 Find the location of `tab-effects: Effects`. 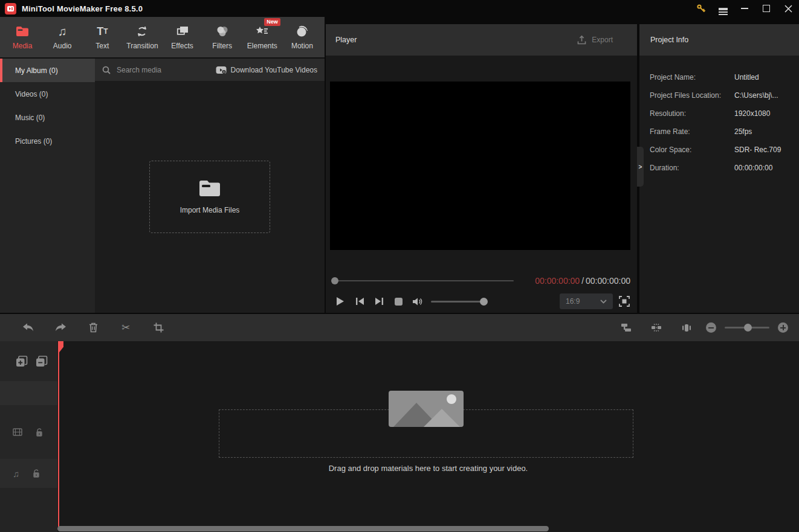

tab-effects: Effects is located at coordinates (183, 37).